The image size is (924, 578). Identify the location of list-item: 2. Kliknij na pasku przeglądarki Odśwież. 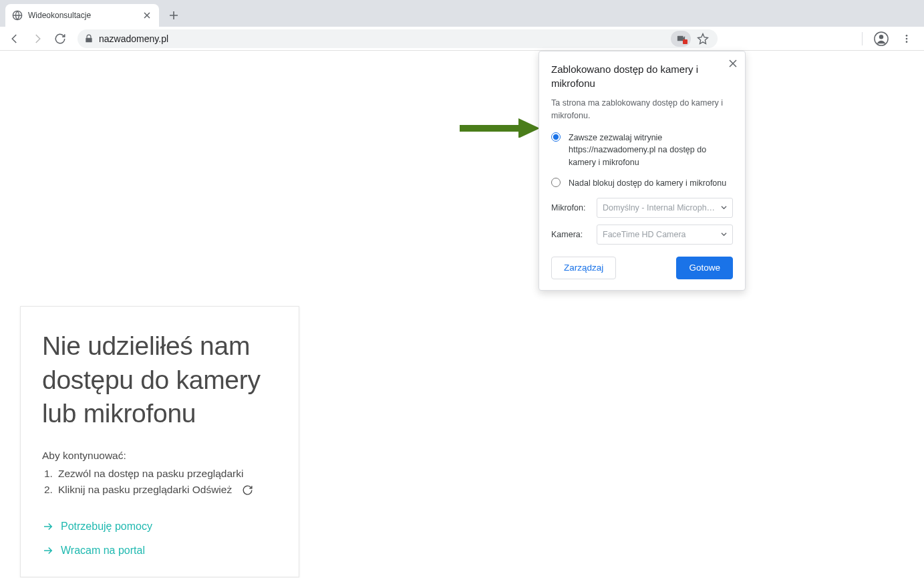
(160, 490).